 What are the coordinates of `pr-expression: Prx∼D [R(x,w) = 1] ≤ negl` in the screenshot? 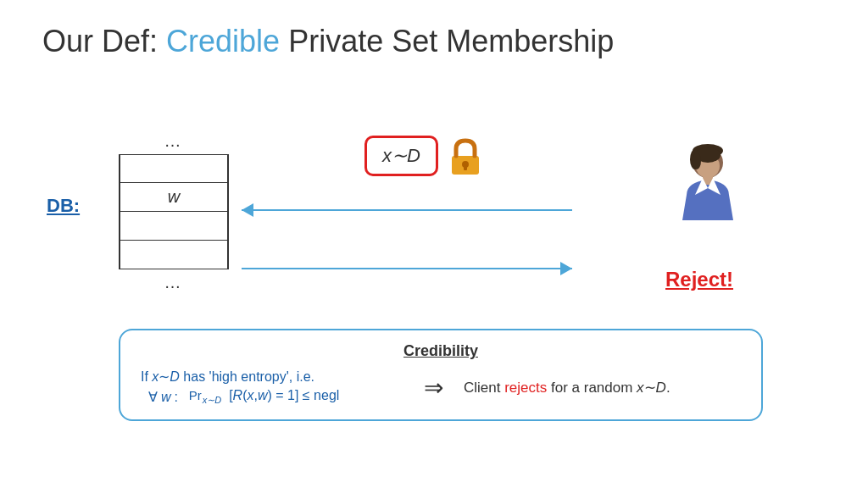 It's located at (264, 396).